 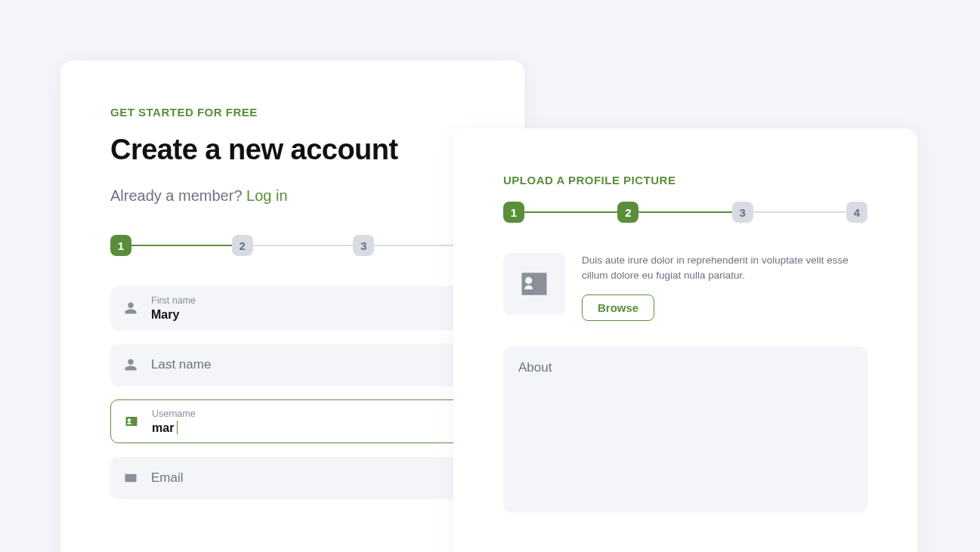 What do you see at coordinates (168, 478) in the screenshot?
I see `email-placeholder: Email` at bounding box center [168, 478].